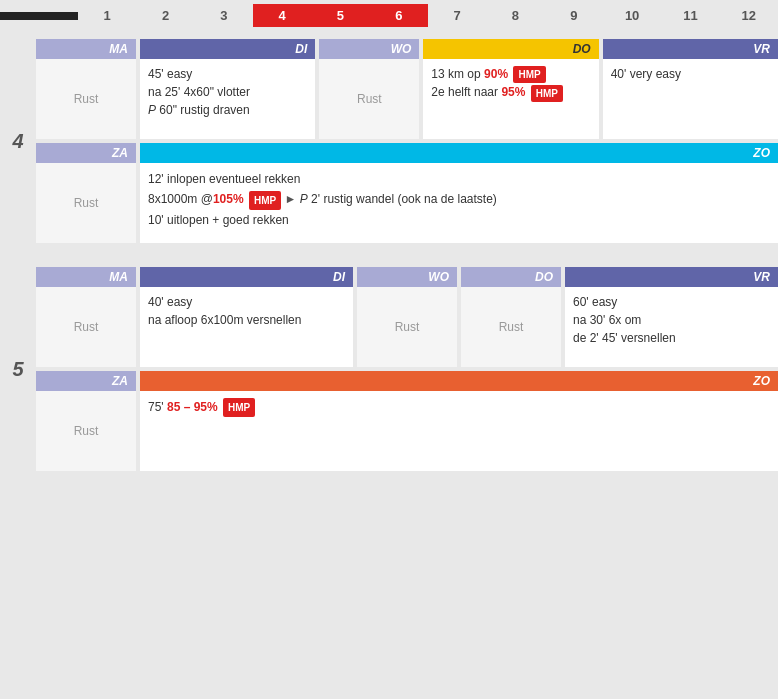 The width and height of the screenshot is (778, 699). Describe the element at coordinates (369, 49) in the screenshot. I see `week4-wo-header: WO` at that location.